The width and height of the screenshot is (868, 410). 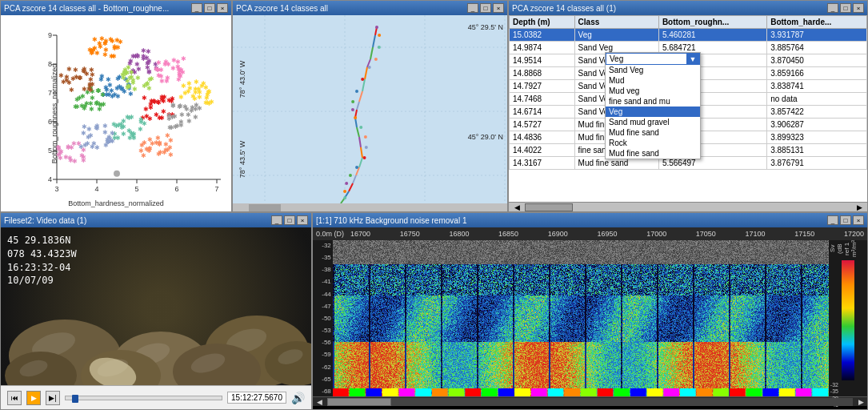 What do you see at coordinates (144, 398) in the screenshot?
I see `video-progress-bar` at bounding box center [144, 398].